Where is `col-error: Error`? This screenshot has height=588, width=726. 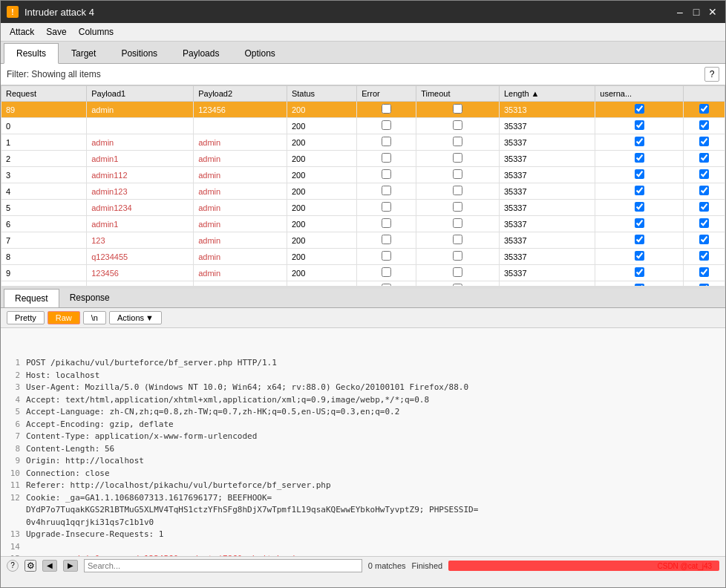 col-error: Error is located at coordinates (387, 94).